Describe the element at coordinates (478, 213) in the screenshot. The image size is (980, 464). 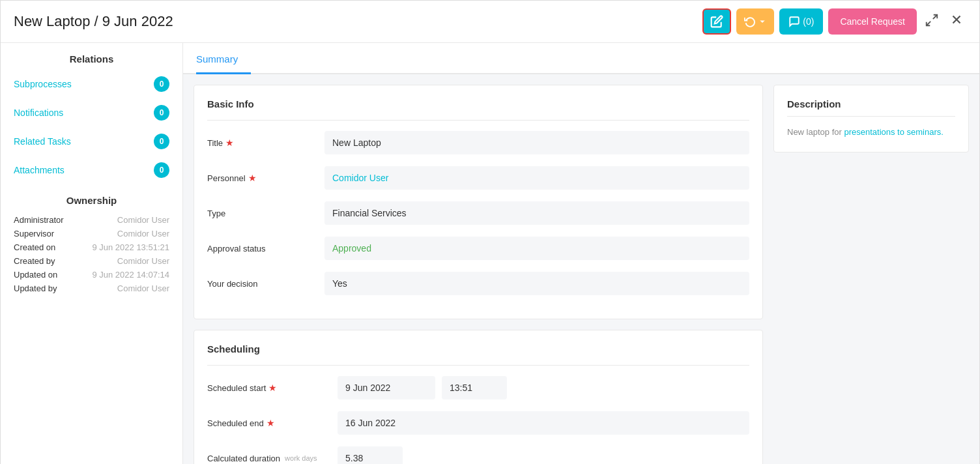
I see `form-row-type: Type Financial Services` at that location.